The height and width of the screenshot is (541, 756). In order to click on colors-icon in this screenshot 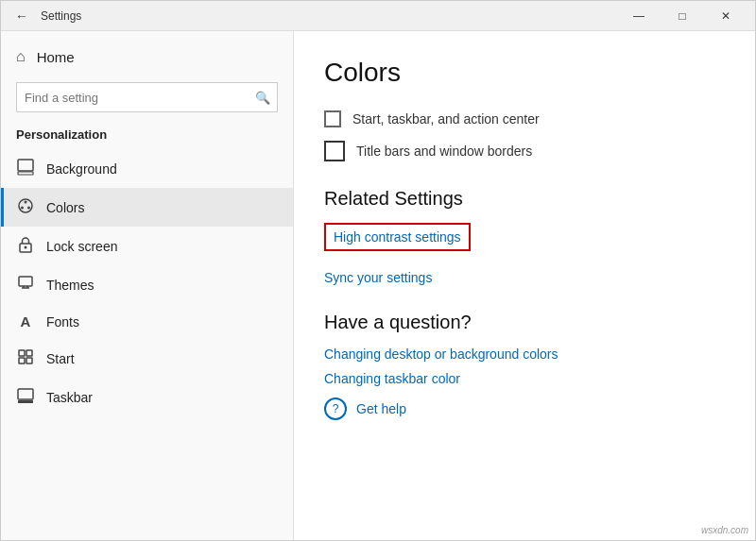, I will do `click(26, 208)`.